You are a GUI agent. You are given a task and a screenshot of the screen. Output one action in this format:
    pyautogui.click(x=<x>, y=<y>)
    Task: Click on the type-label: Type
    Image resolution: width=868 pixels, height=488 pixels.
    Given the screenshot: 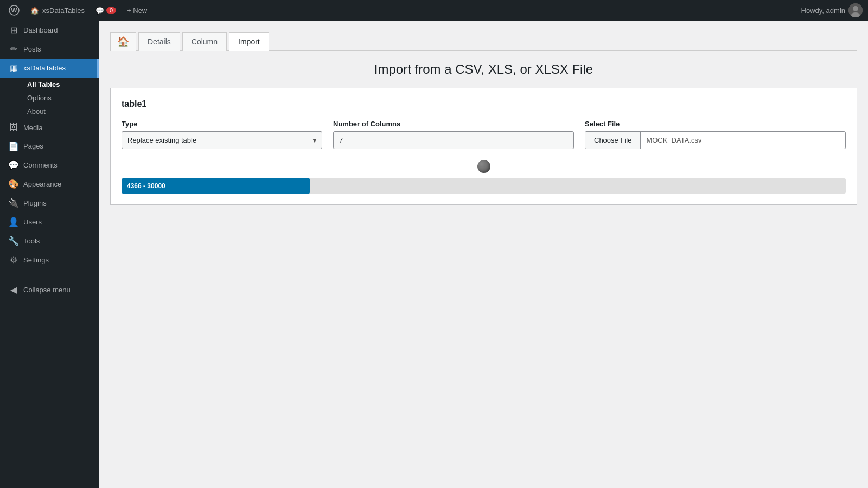 What is the action you would take?
    pyautogui.click(x=222, y=124)
    